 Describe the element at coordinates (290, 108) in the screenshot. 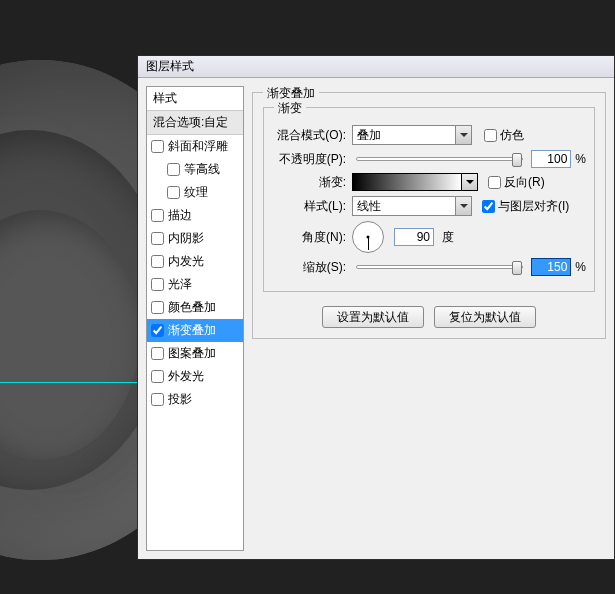

I see `inner-group-title: 渐变` at that location.